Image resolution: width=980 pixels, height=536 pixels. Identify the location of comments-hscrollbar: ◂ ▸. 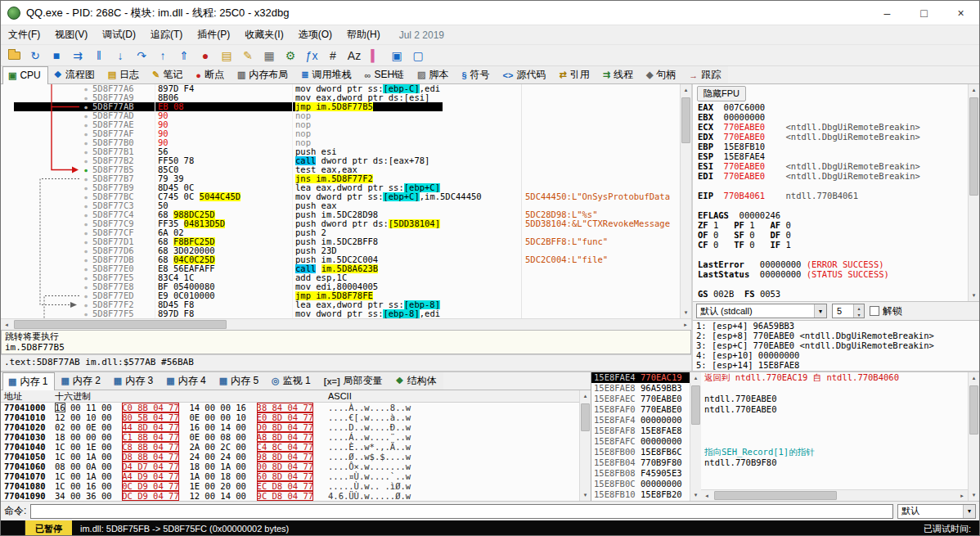
(834, 495).